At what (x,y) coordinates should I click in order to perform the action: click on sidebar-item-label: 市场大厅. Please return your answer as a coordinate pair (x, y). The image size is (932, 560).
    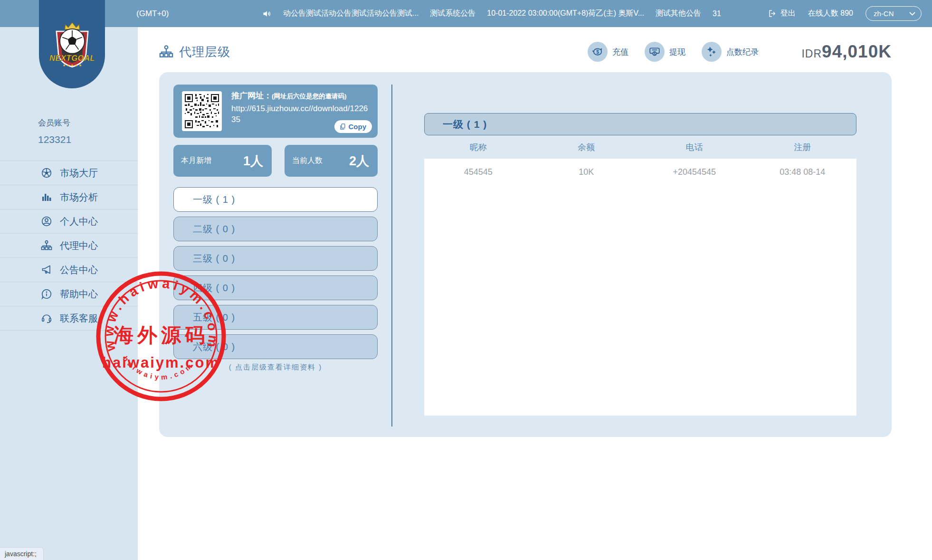
    Looking at the image, I should click on (79, 173).